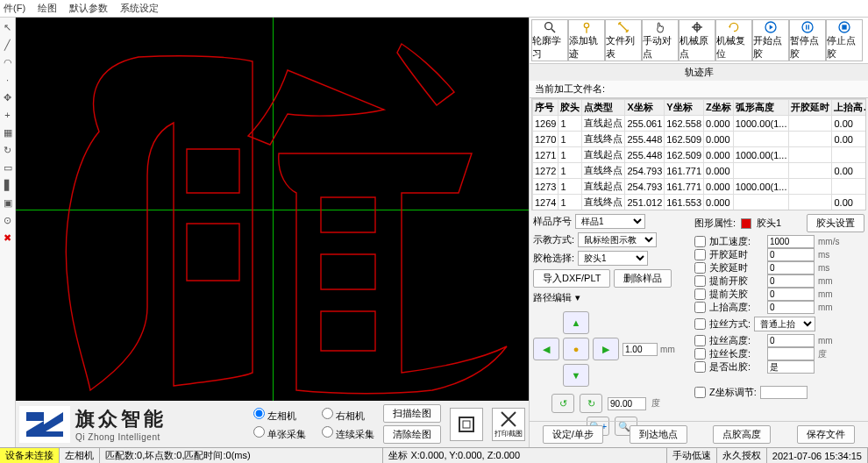 Image resolution: width=868 pixels, height=463 pixels. Describe the element at coordinates (280, 433) in the screenshot. I see `radio-single: 单张采集` at that location.